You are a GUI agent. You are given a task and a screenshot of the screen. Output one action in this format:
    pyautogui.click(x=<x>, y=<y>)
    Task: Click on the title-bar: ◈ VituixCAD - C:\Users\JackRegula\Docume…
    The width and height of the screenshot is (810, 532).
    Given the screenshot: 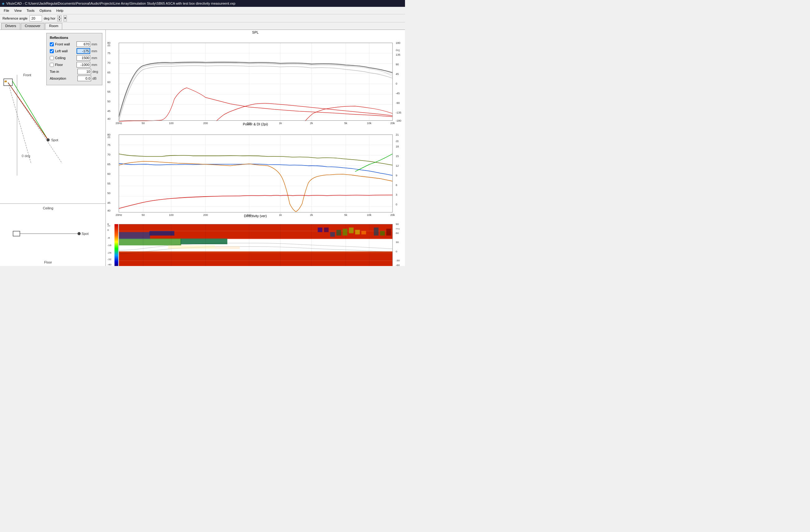 What is the action you would take?
    pyautogui.click(x=202, y=3)
    